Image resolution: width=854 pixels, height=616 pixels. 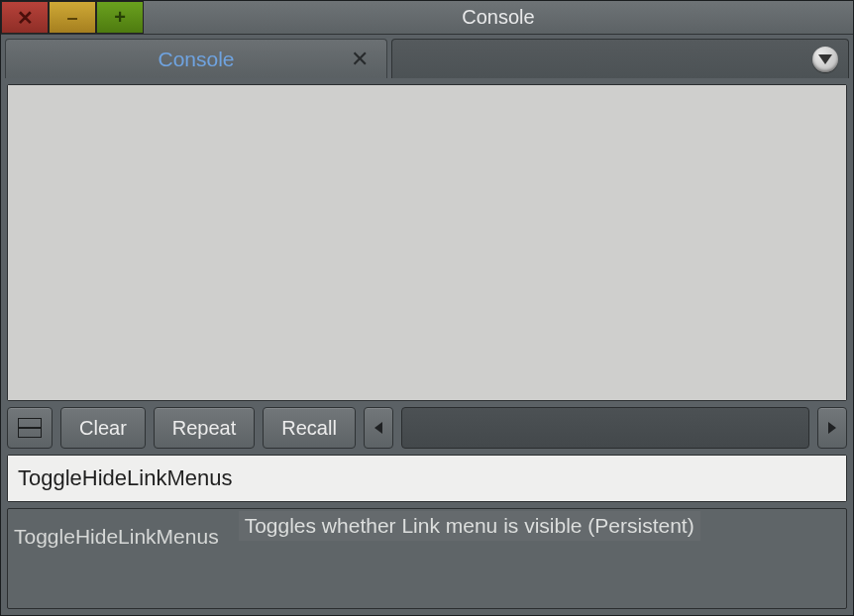 I want to click on suggestion-description: Toggles whether Link menu is visible (Pe…, so click(x=470, y=526).